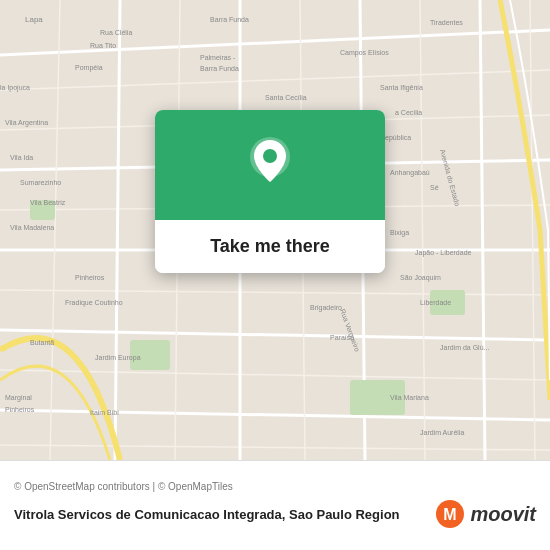 The image size is (550, 550). Describe the element at coordinates (450, 514) in the screenshot. I see `moovit-icon: M` at that location.